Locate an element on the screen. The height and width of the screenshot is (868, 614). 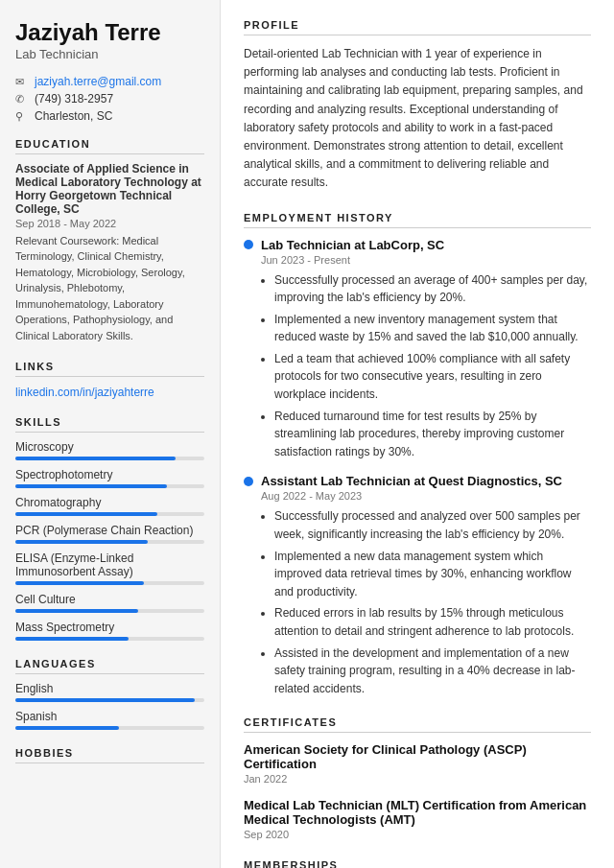
skill-item: ELISA (Enzyme-Linked Immunosorbent Assay… is located at coordinates (109, 568).